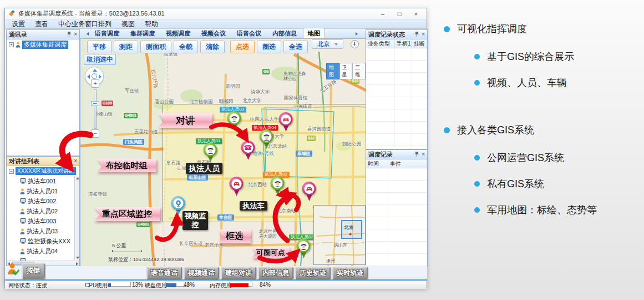 The height and width of the screenshot is (300, 644). I want to click on list-item: 执法车002, so click(48, 201).